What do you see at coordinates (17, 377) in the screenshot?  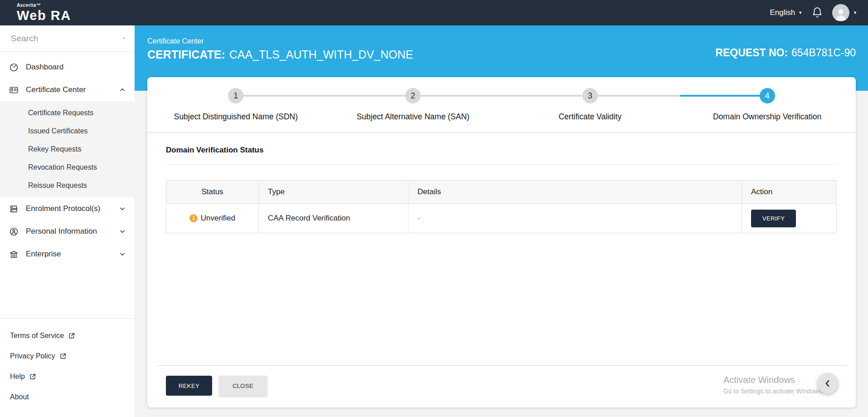 I see `link-label: Help` at bounding box center [17, 377].